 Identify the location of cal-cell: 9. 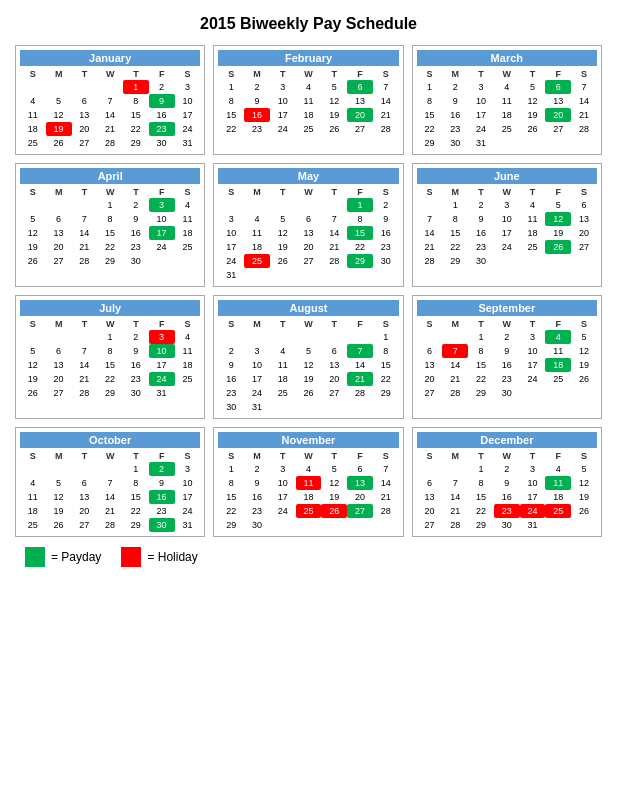
(507, 351).